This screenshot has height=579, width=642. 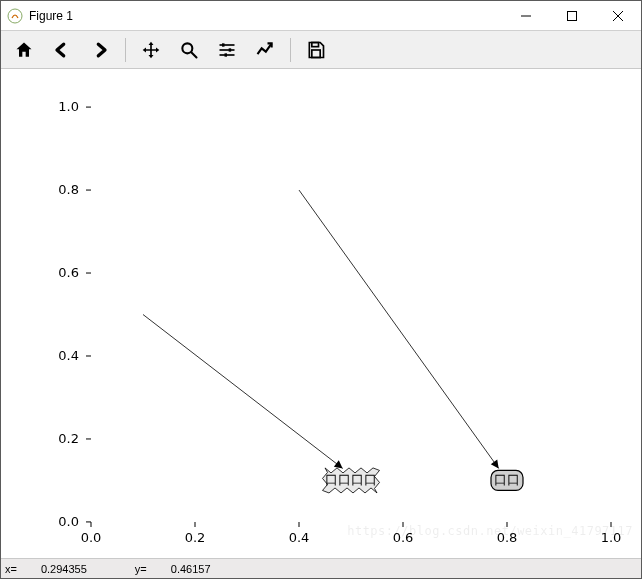 I want to click on maximize-button, so click(x=572, y=16).